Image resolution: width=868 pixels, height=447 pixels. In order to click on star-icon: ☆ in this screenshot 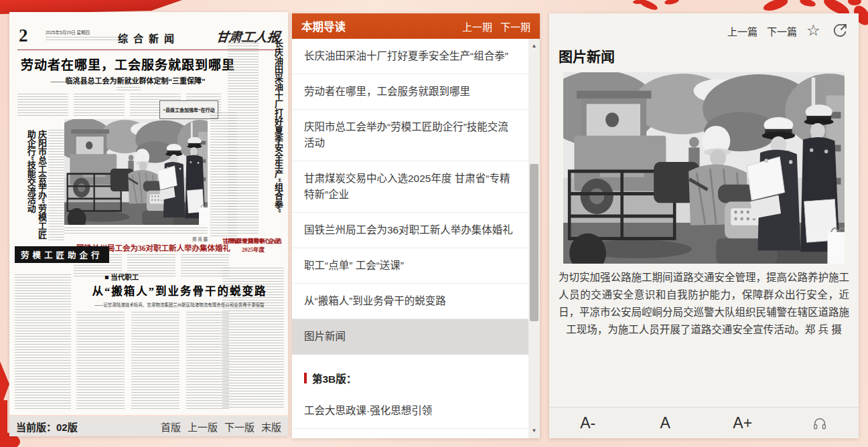, I will do `click(814, 31)`.